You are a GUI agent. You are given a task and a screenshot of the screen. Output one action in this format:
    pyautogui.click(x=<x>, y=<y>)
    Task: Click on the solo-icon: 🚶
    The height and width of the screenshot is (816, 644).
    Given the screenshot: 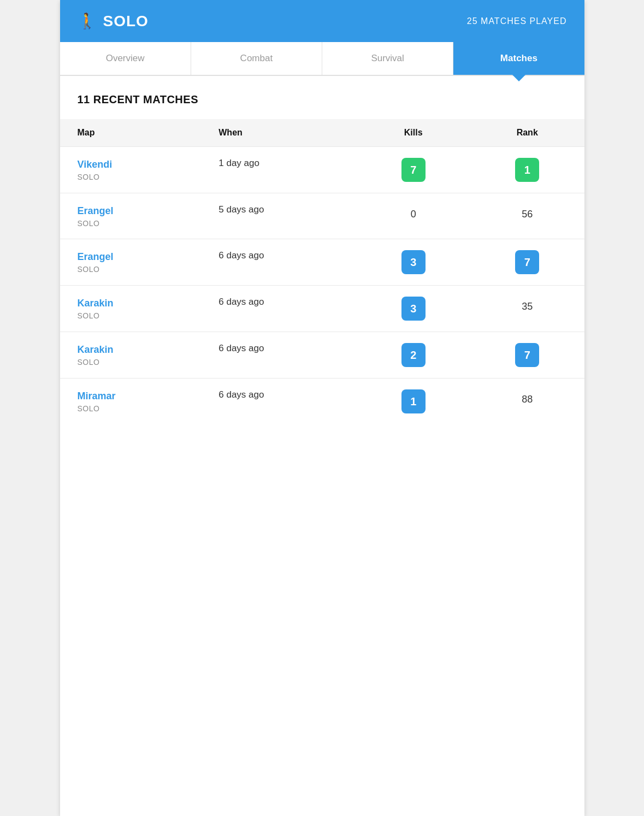 What is the action you would take?
    pyautogui.click(x=87, y=21)
    